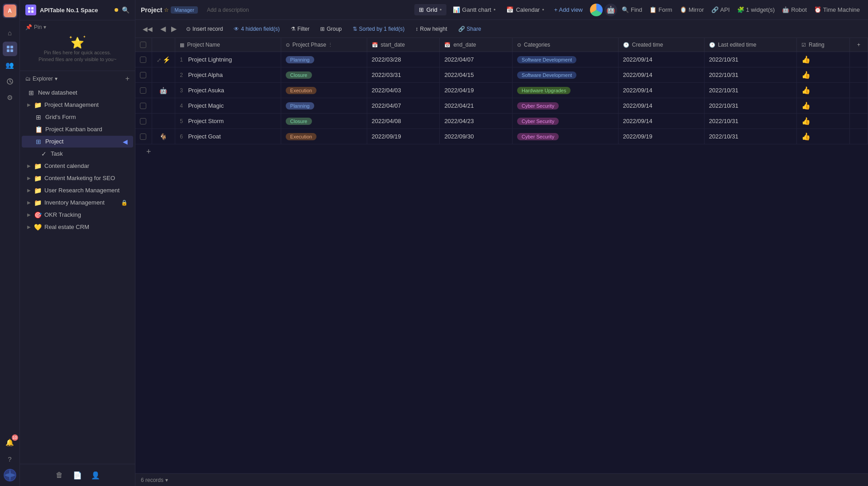 The image size is (868, 486). I want to click on sidebar-item-okr: ▶ 🎯 OKR Tracking, so click(77, 215).